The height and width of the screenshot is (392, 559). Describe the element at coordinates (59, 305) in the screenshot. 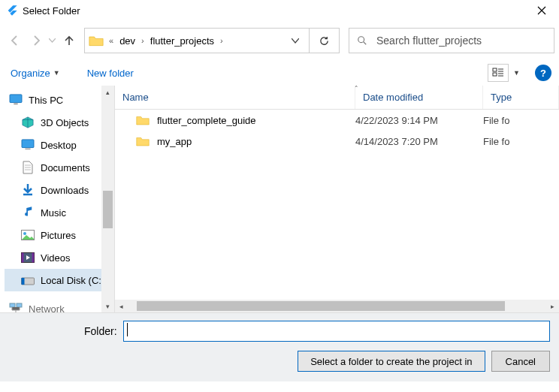

I see `sidebar-item-network: Network` at that location.